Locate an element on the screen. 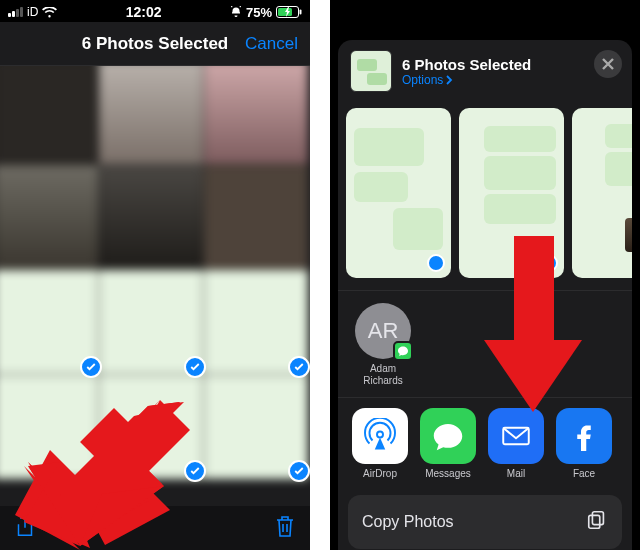 The image size is (640, 550). clock: 12:02 is located at coordinates (144, 12).